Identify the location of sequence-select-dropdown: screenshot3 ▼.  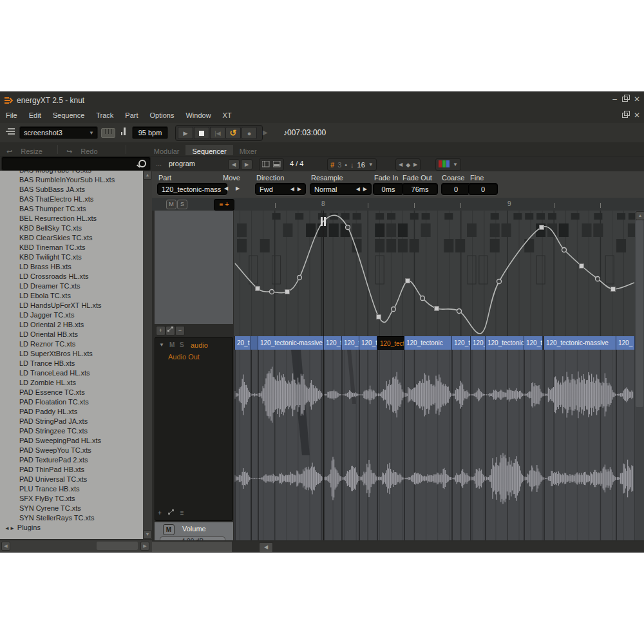
(59, 133).